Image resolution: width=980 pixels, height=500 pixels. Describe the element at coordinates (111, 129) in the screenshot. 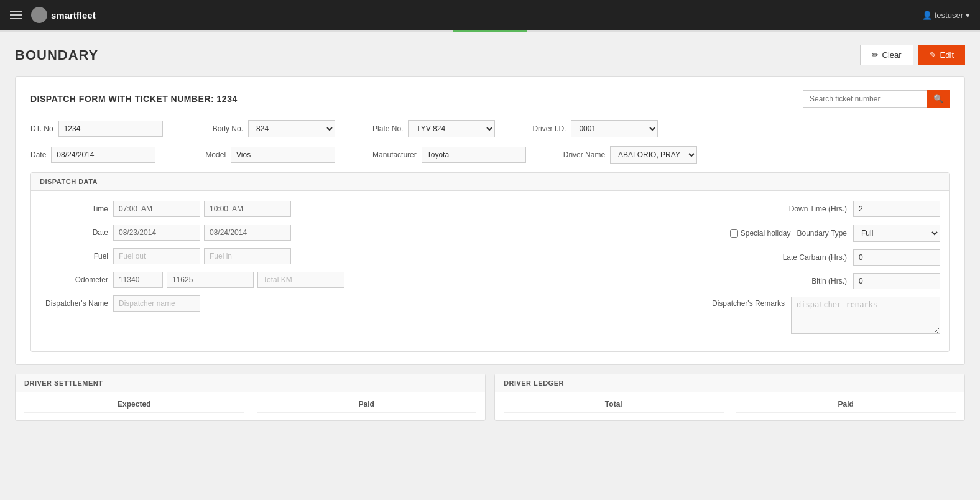

I see `dt-no-input` at that location.